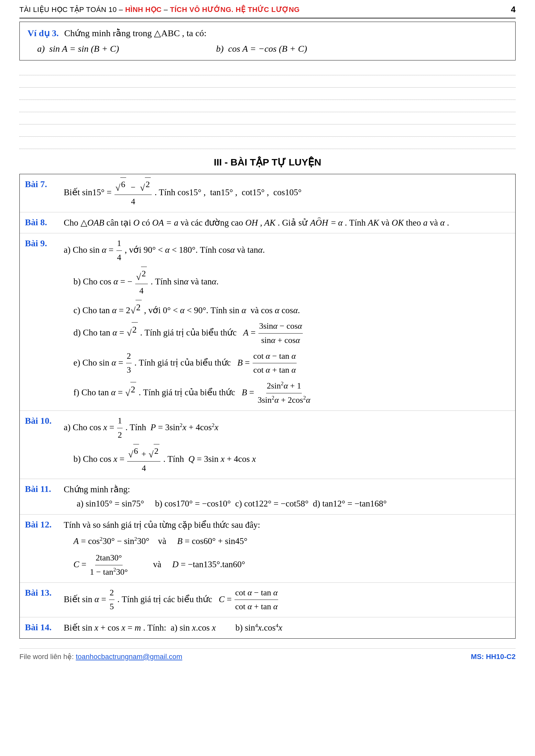 The width and height of the screenshot is (535, 756). Describe the element at coordinates (135, 33) in the screenshot. I see `vidu3-desc: Chứng minh rằng trong △ABC , ta có:` at that location.